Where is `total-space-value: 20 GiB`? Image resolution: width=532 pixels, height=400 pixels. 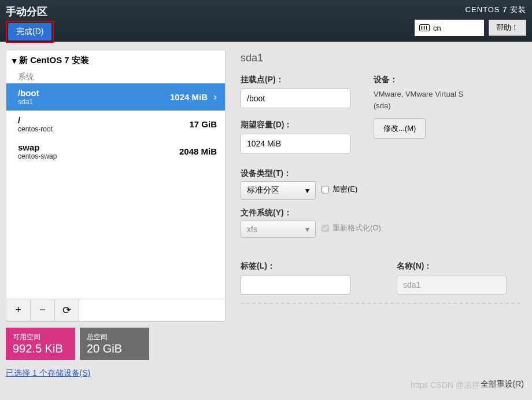 total-space-value: 20 GiB is located at coordinates (114, 348).